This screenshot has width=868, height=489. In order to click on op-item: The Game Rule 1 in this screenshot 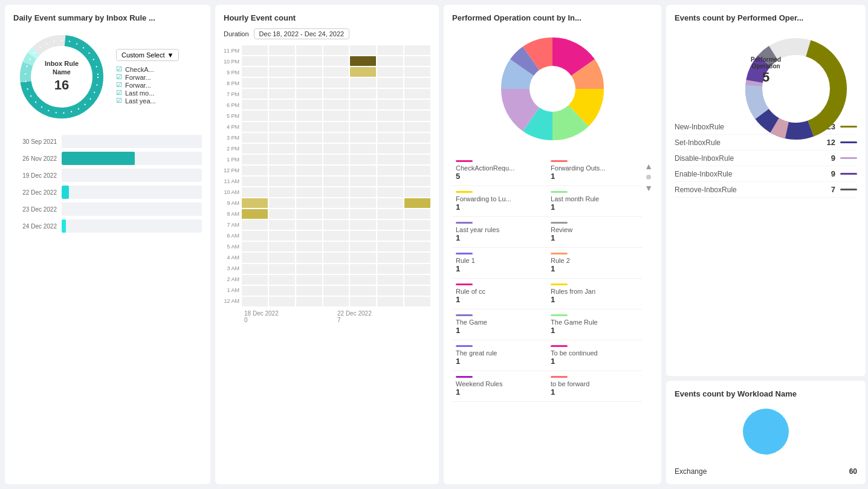, I will do `click(595, 325)`.